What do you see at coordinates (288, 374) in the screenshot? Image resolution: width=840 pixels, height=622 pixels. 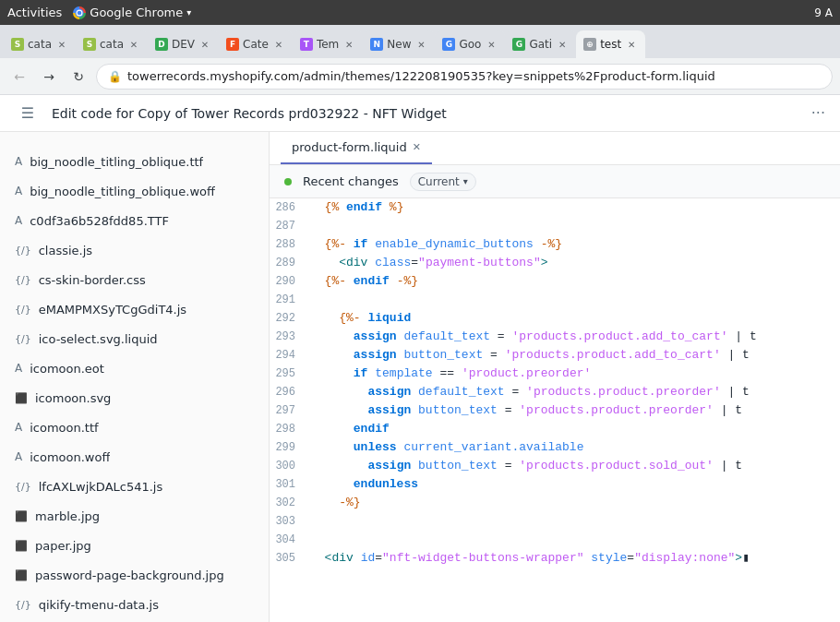 I see `line-num-295: 295` at bounding box center [288, 374].